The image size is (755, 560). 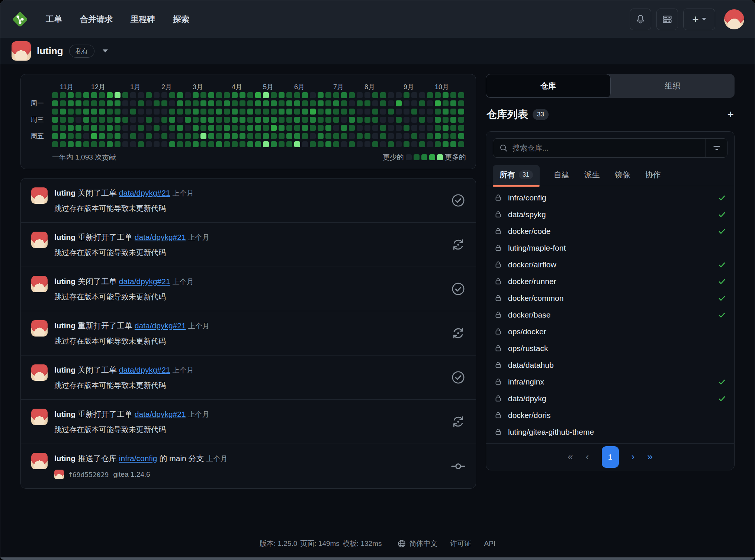 I want to click on repo-row: data/spykg, so click(x=610, y=214).